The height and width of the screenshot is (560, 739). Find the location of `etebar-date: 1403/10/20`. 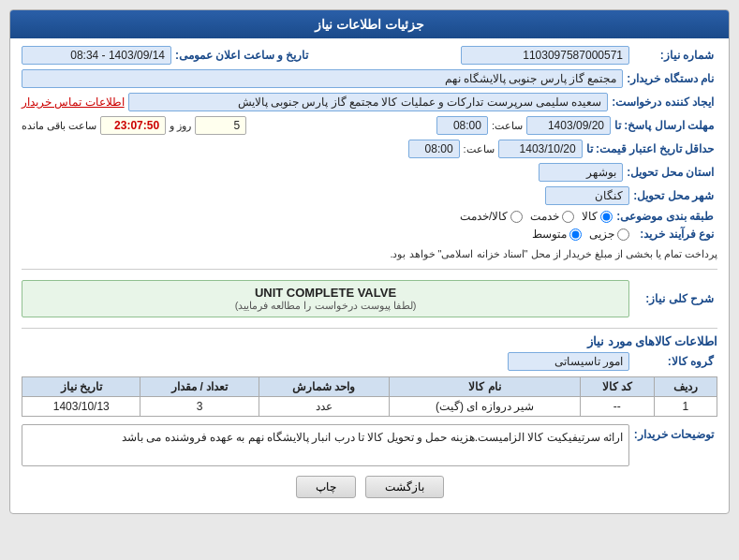

etebar-date: 1403/10/20 is located at coordinates (540, 149).